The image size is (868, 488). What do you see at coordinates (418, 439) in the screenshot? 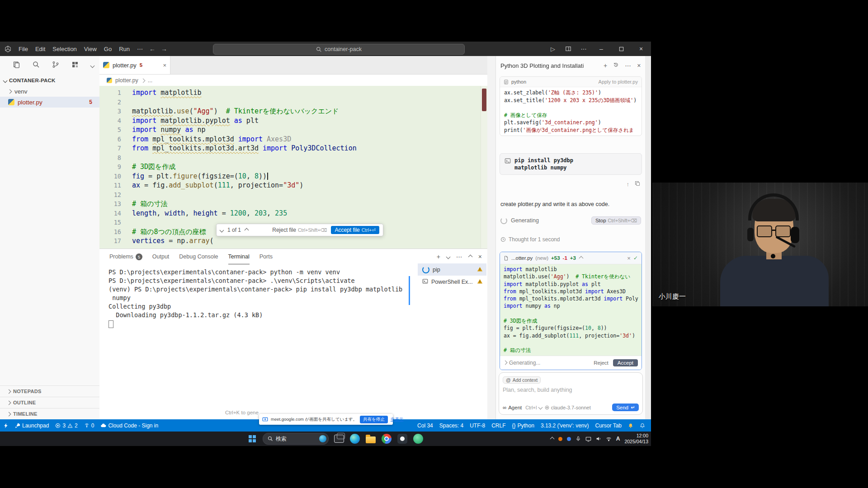
I see `meet-icon` at bounding box center [418, 439].